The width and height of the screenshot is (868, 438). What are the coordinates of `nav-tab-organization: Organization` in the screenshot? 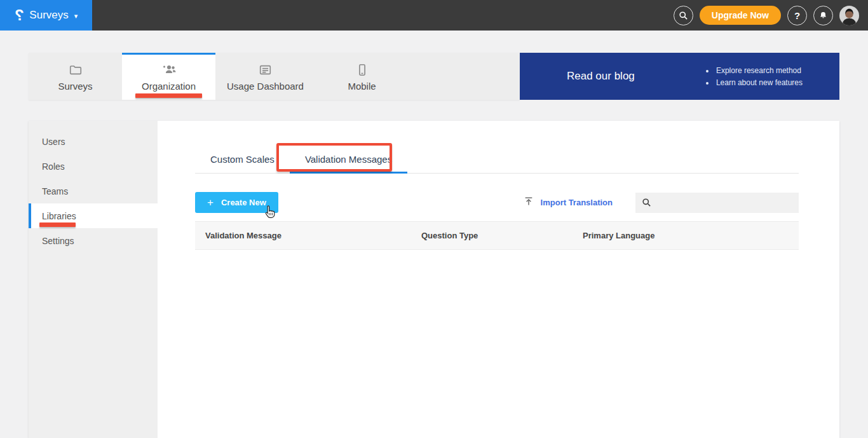 It's located at (169, 76).